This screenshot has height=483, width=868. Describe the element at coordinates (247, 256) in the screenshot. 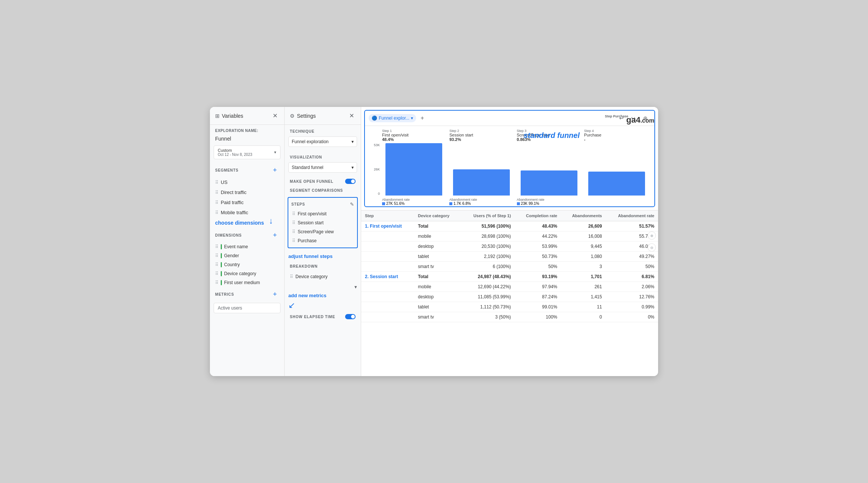

I see `dimension-item-gender: ⠿ Gender` at that location.